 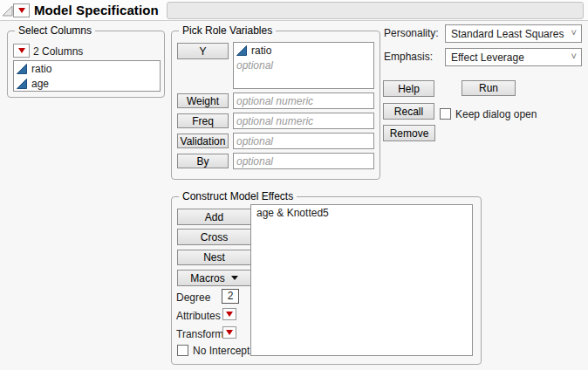 I want to click on outline-header: Model Specification, so click(x=294, y=10).